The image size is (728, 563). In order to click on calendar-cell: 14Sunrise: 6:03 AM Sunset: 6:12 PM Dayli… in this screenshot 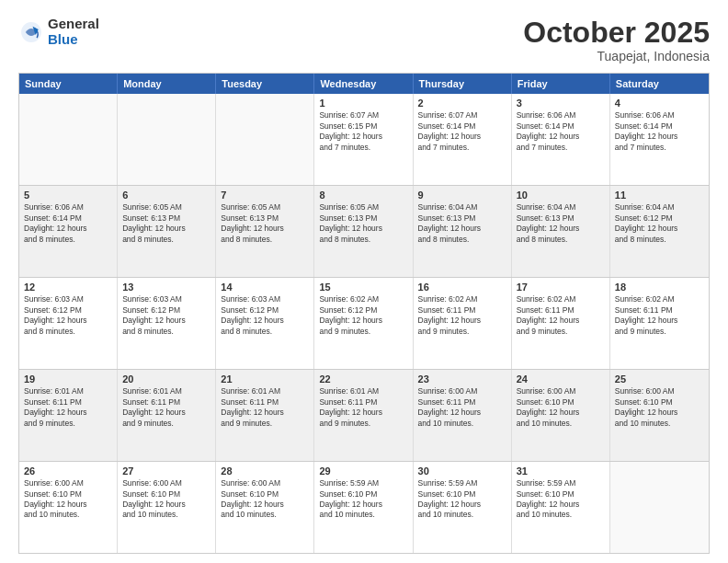, I will do `click(265, 324)`.